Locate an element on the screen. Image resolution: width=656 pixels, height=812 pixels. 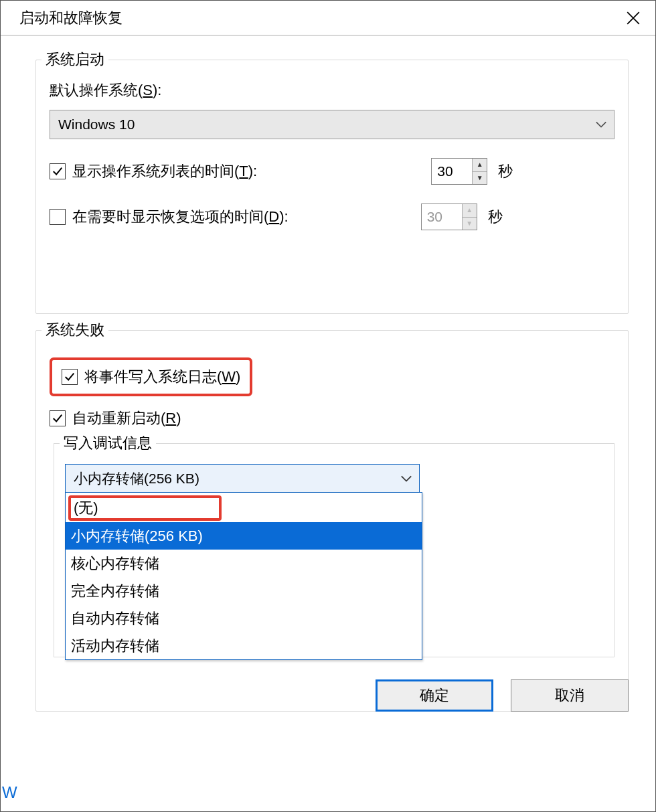
show-os-list-row: 显示操作系统列表的时间(T): ▲ ▼ 秒 is located at coordinates (332, 171).